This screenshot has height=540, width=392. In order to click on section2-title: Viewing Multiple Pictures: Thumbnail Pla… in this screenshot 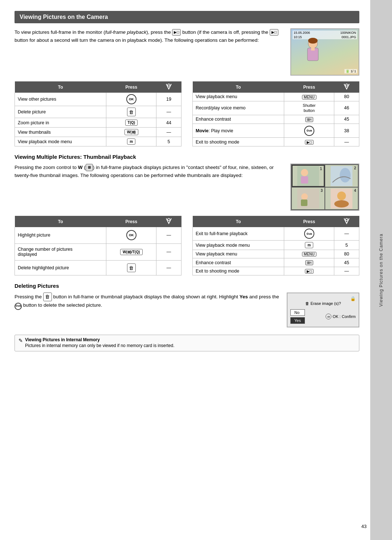, I will do `click(187, 157)`.